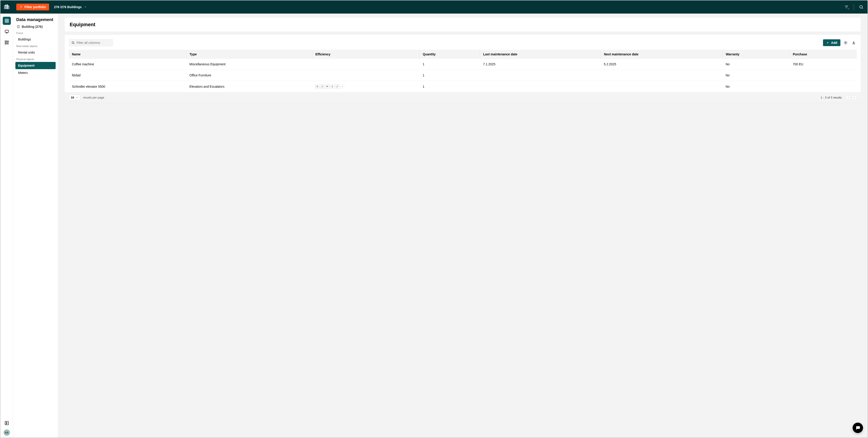  Describe the element at coordinates (7, 433) in the screenshot. I see `avatar-initials: AA` at that location.